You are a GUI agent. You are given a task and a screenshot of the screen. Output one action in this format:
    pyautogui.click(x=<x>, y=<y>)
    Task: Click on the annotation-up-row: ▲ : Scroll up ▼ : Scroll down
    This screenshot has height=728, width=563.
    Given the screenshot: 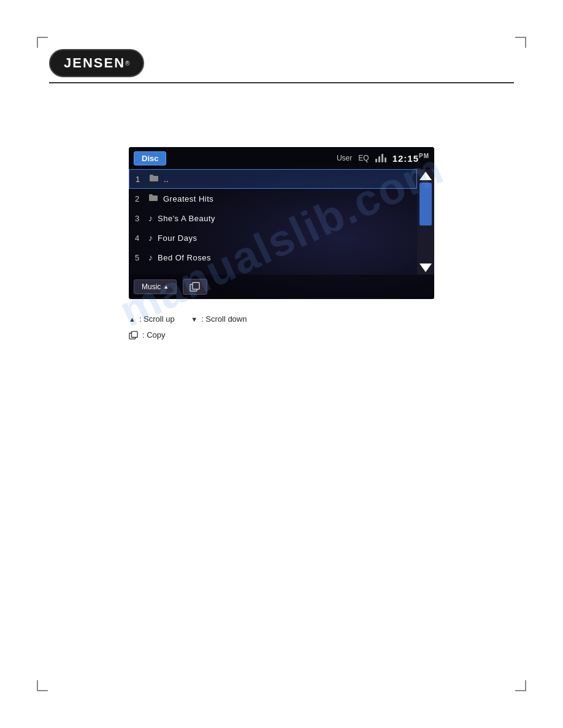 What is the action you would take?
    pyautogui.click(x=188, y=319)
    